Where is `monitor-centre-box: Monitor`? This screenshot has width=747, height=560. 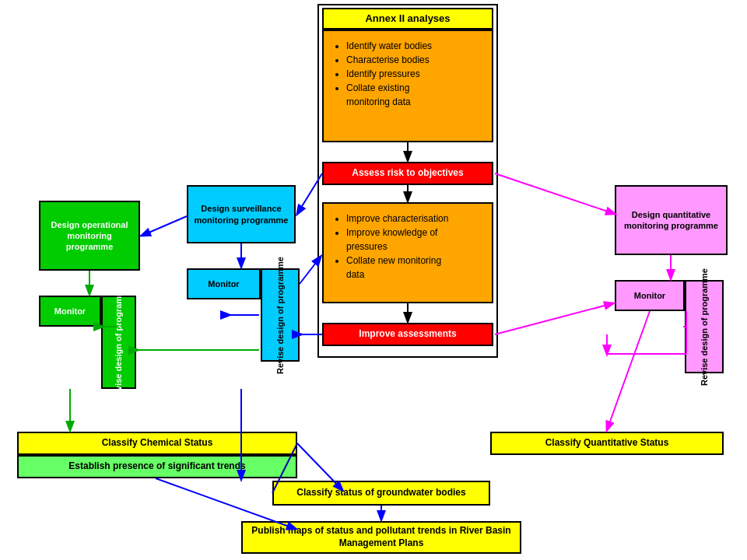 monitor-centre-box: Monitor is located at coordinates (224, 284).